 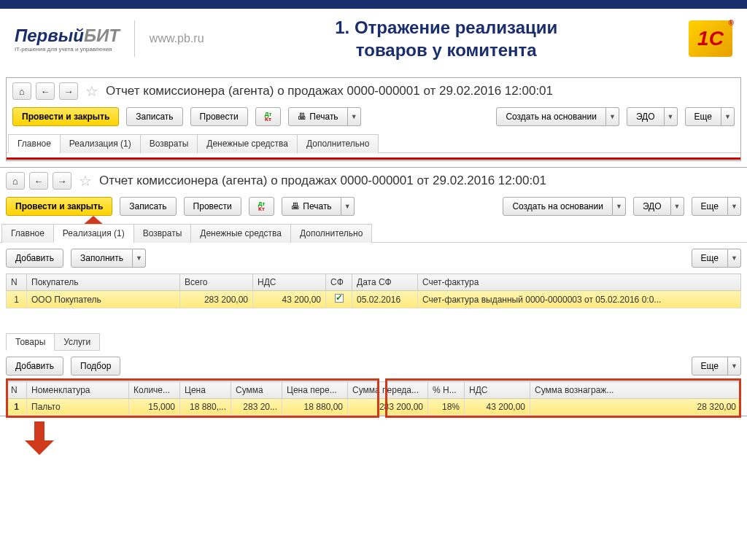 I want to click on logo-1c: 1C, so click(x=711, y=39).